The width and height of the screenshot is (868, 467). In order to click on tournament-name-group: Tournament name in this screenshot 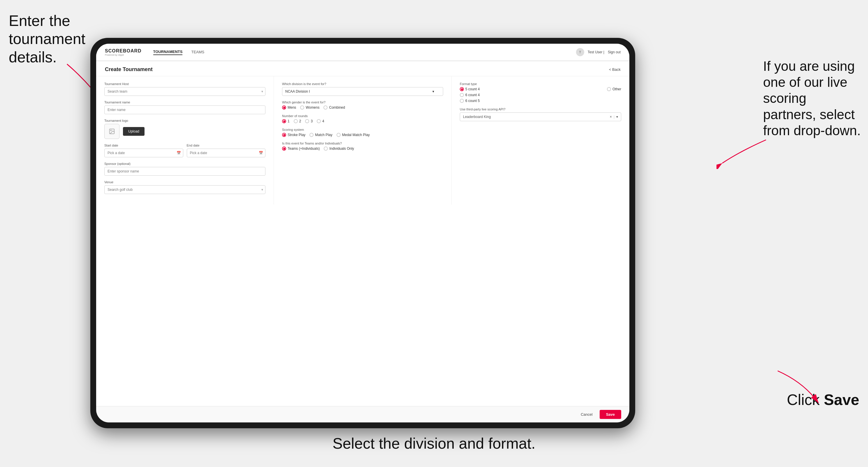, I will do `click(185, 107)`.